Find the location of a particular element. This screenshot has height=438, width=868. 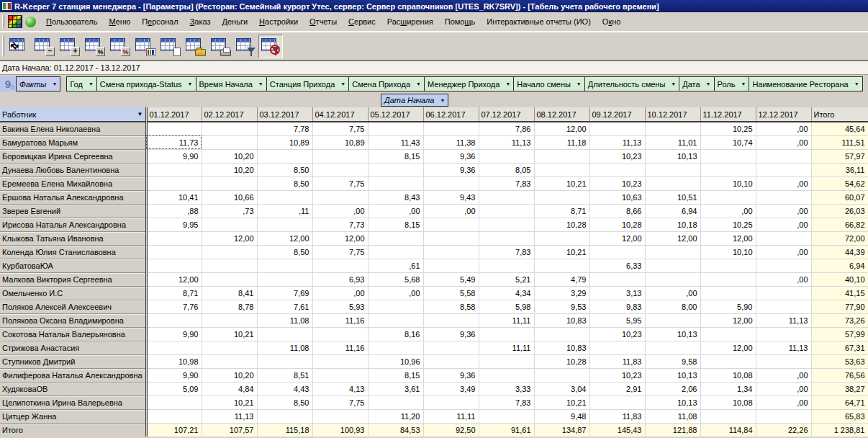

chart-button is located at coordinates (145, 46).